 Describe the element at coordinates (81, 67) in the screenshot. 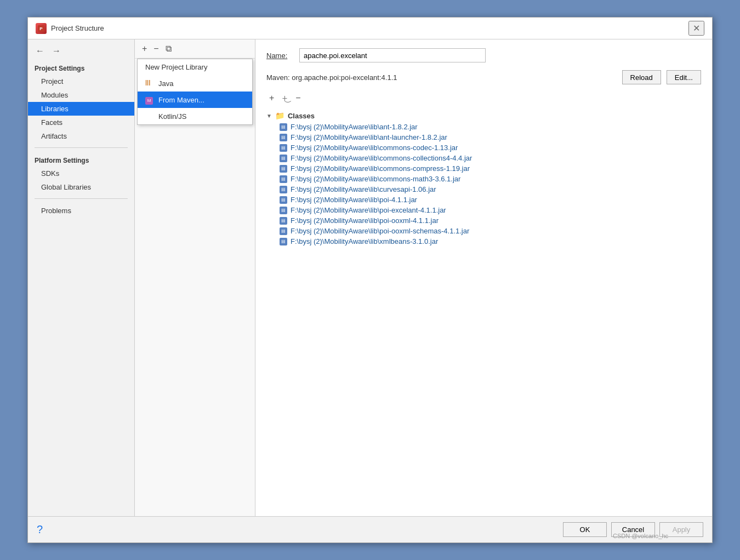

I see `project-settings-header: Project Settings` at that location.